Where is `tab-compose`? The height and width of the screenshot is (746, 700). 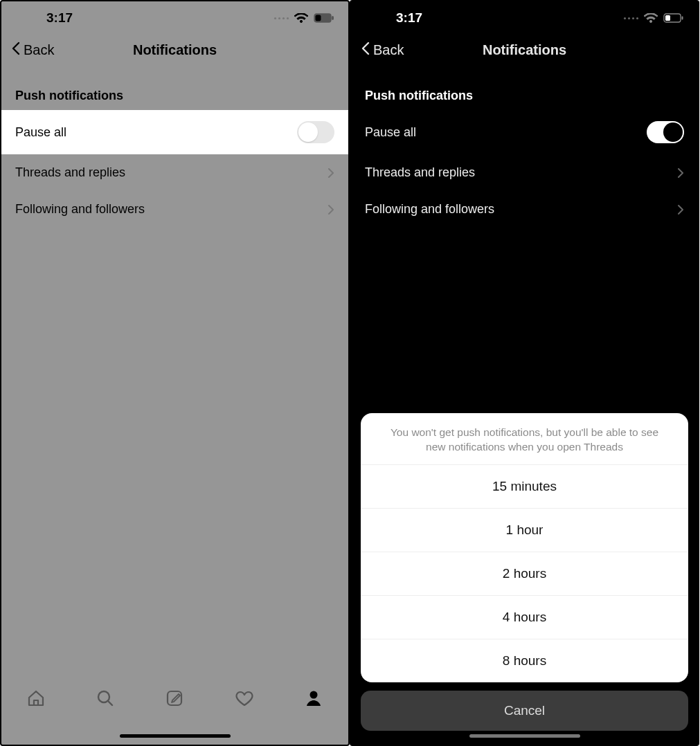 tab-compose is located at coordinates (174, 698).